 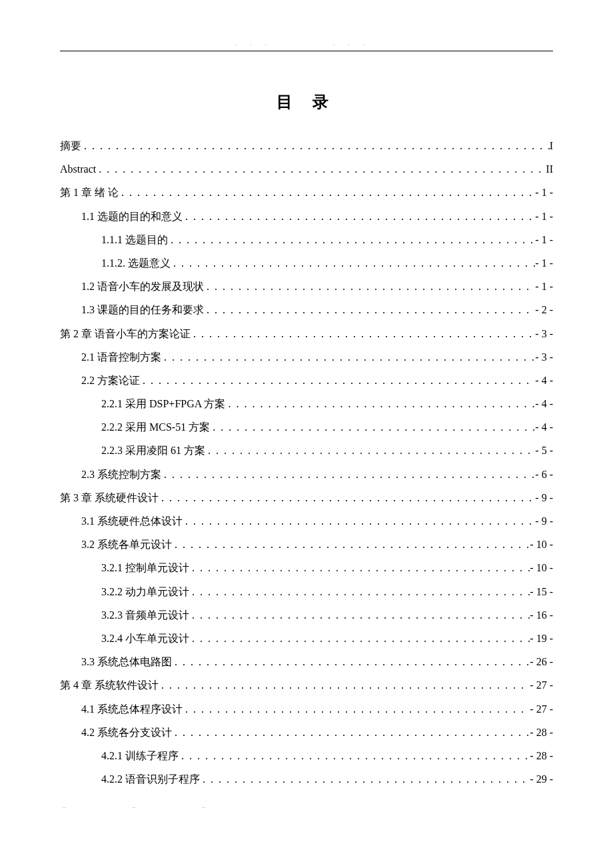 I want to click on toc-entry-label: 4.2.1 训练子程序, so click(x=140, y=756).